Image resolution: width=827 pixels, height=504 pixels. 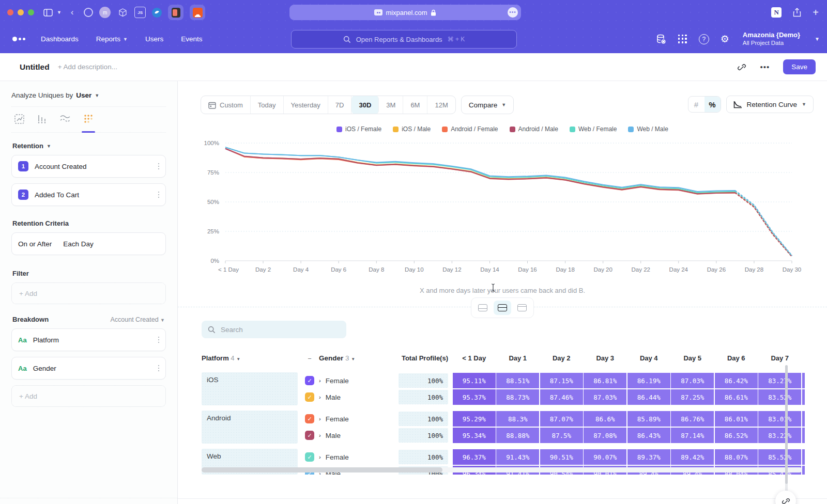 I want to click on help-icon: ?, so click(x=704, y=39).